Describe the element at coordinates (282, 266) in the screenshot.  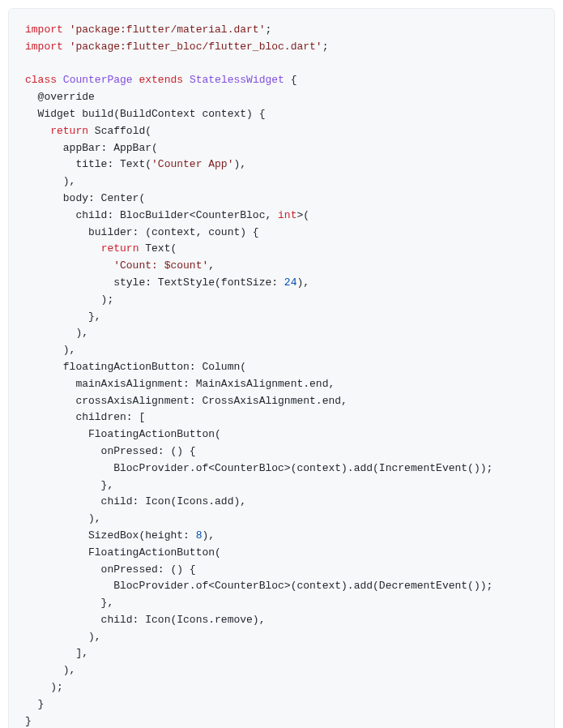
I see `code-line: 'Count: $count',` at that location.